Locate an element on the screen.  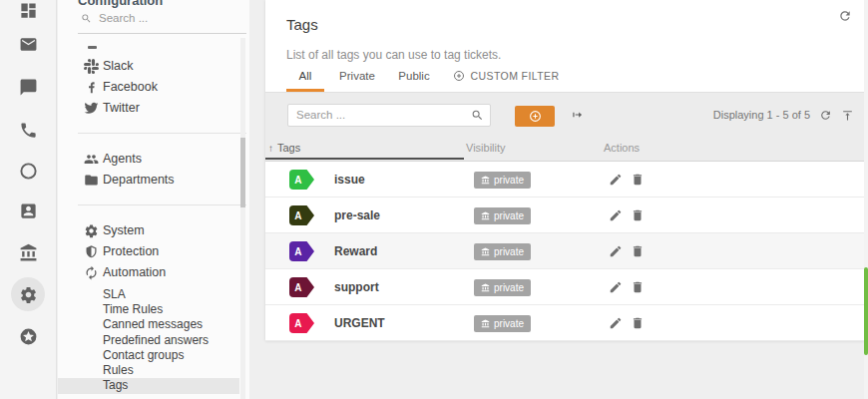
clipped-item-sliver is located at coordinates (92, 48).